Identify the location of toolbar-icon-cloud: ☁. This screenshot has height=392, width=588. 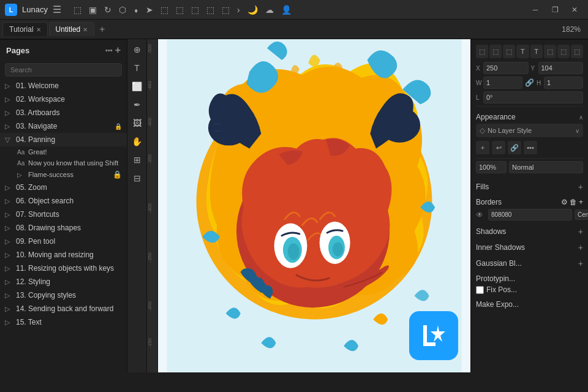
(270, 10).